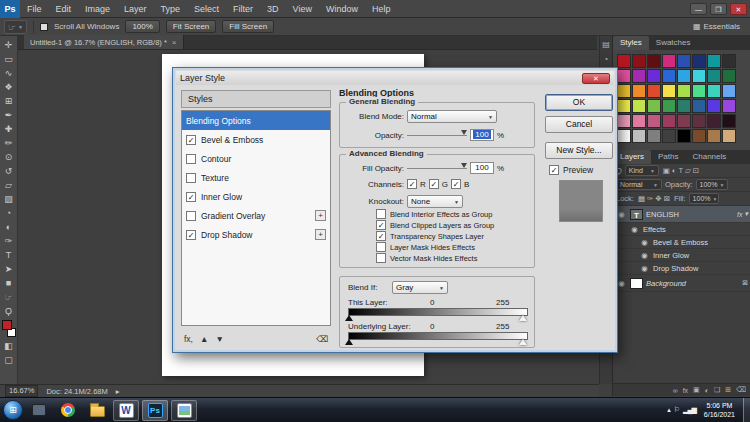 The width and height of the screenshot is (750, 422). Describe the element at coordinates (435, 236) in the screenshot. I see `advanced-option: ✓Transparency Shapes Layer` at that location.